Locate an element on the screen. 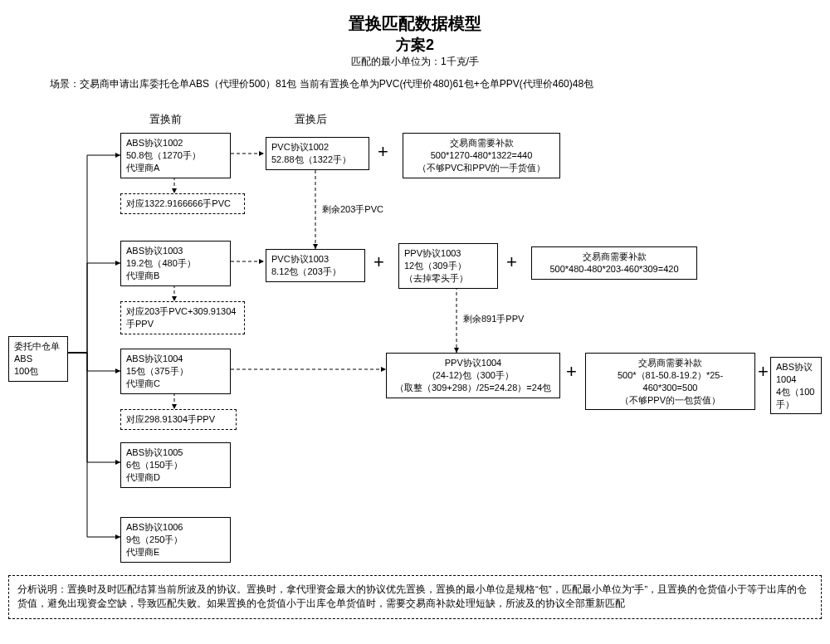 The image size is (830, 644). unit-line: 匹配的最小单位为：1千克/手 is located at coordinates (415, 61).